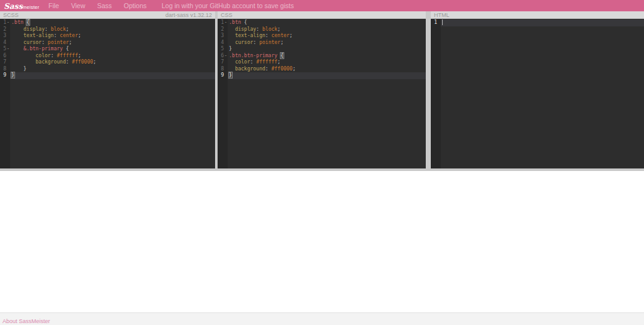 The width and height of the screenshot is (644, 325). What do you see at coordinates (108, 69) in the screenshot?
I see `code-line: 8 }` at bounding box center [108, 69].